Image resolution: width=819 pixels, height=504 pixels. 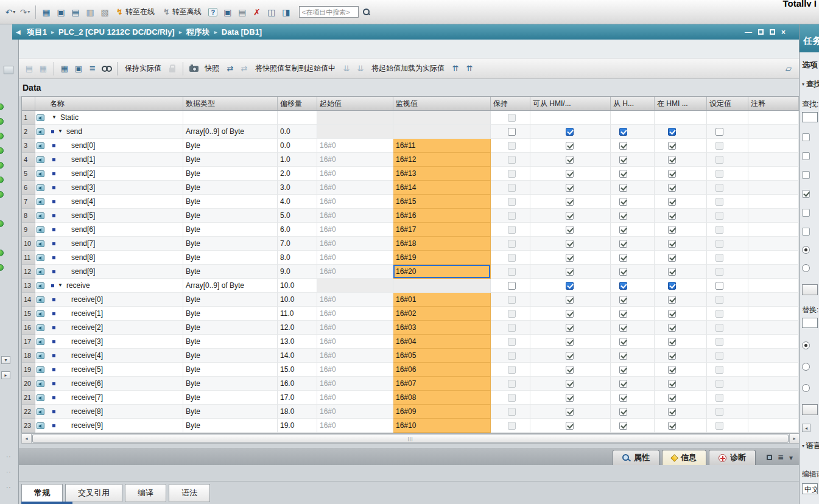 I want to click on table-row: 16receive[2]Byte12.016#016#03, so click(x=410, y=327).